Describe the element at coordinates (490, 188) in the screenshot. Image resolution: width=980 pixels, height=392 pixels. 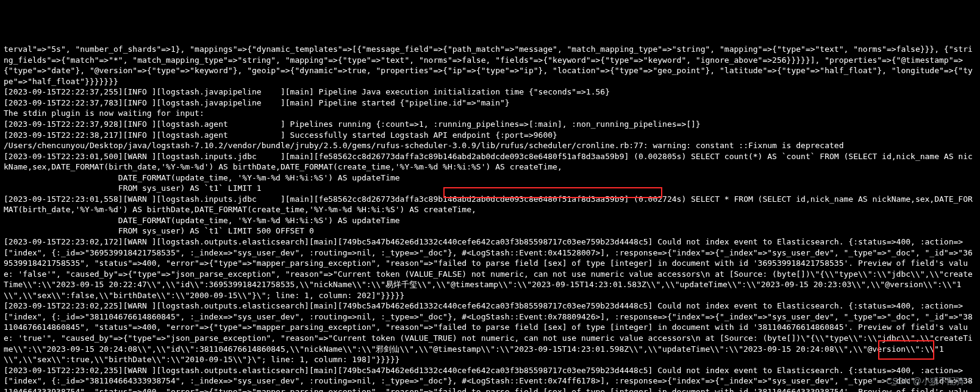
I see `log-line: FROM sys_user) AS `t1` LIMIT 1` at that location.